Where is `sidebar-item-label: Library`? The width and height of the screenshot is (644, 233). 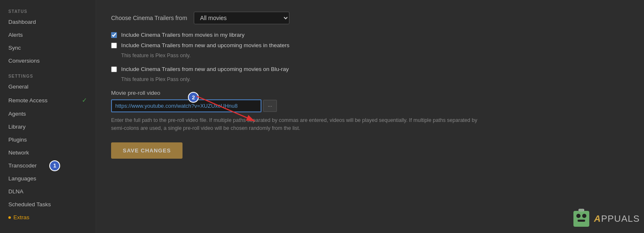 sidebar-item-label: Library is located at coordinates (17, 127).